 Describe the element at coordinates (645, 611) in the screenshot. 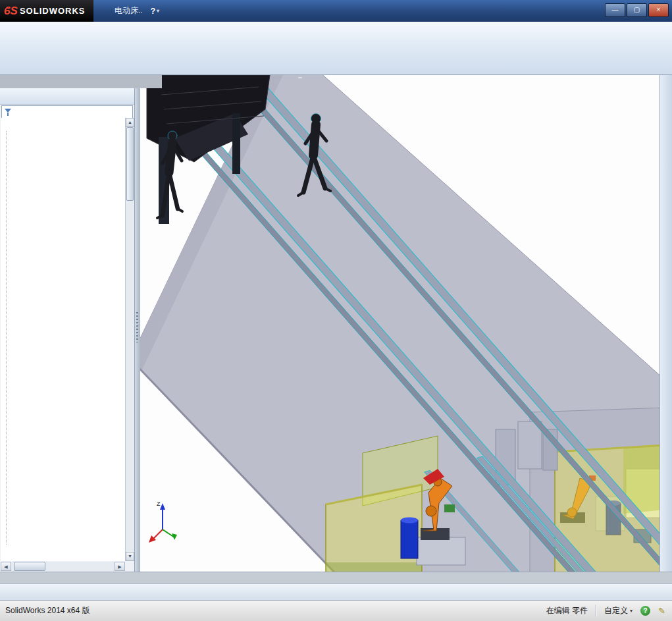

I see `status-help-icon: ?` at that location.